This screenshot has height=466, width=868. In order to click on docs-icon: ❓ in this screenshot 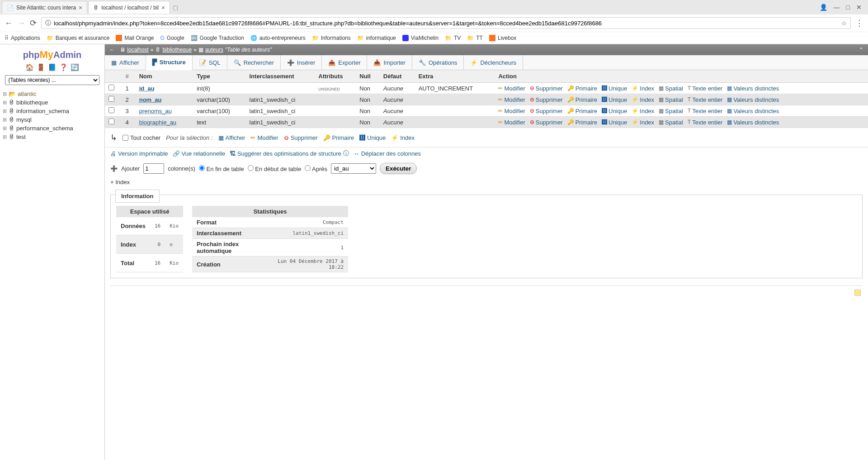, I will do `click(63, 67)`.